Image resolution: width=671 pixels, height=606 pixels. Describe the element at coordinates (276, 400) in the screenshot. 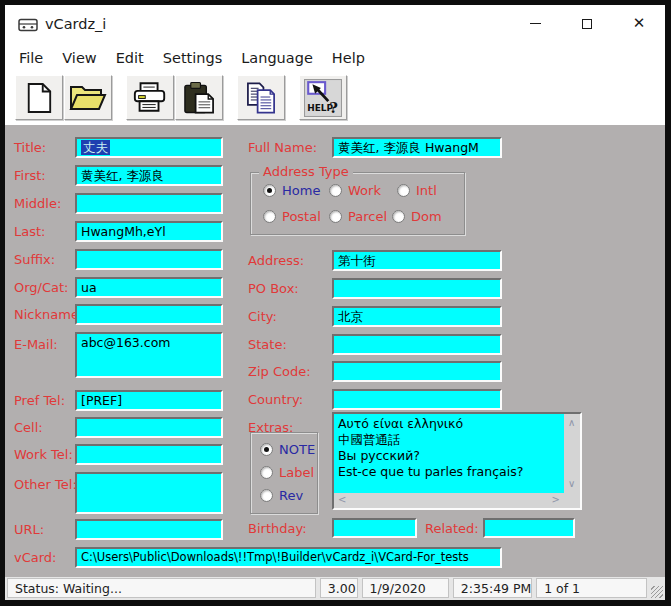

I see `country-label: Country:` at that location.